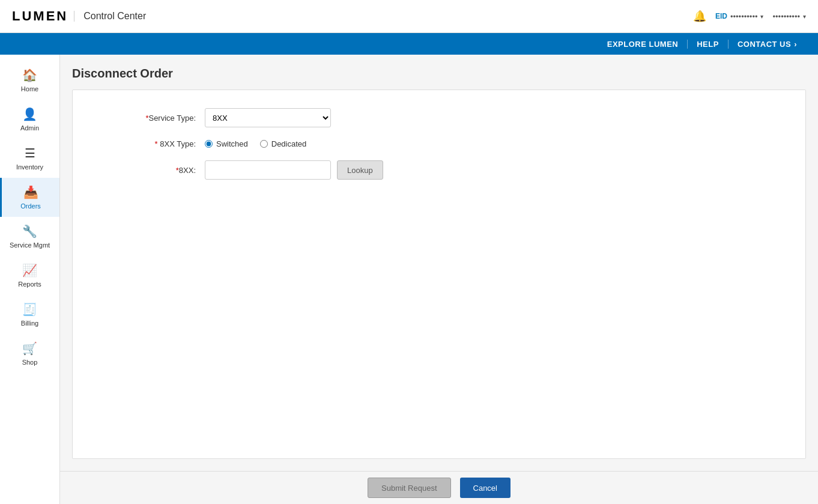 The width and height of the screenshot is (818, 504). Describe the element at coordinates (209, 144) in the screenshot. I see `switched-radio` at that location.